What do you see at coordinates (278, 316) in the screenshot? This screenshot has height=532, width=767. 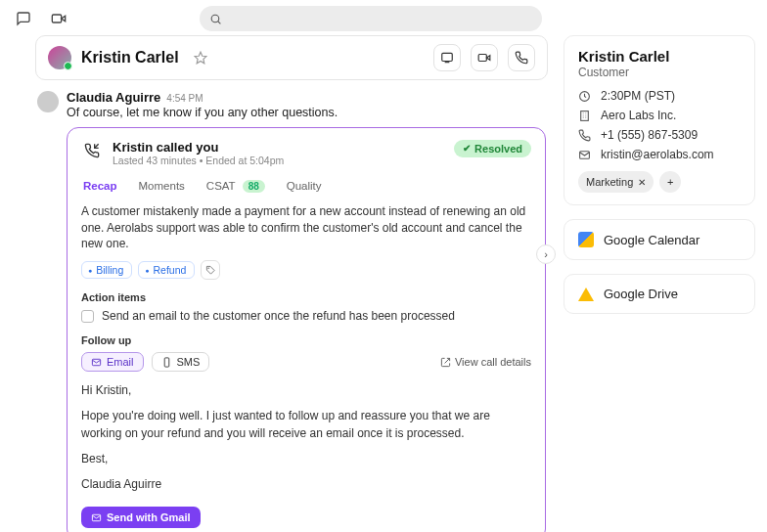 I see `action-item-text: Send an email to the customer once the r…` at bounding box center [278, 316].